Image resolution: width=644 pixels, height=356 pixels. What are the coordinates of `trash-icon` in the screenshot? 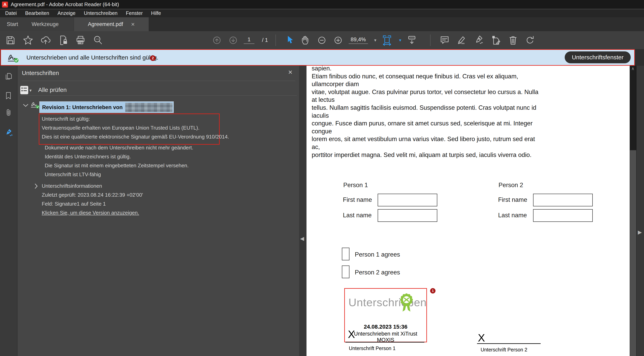 It's located at (513, 40).